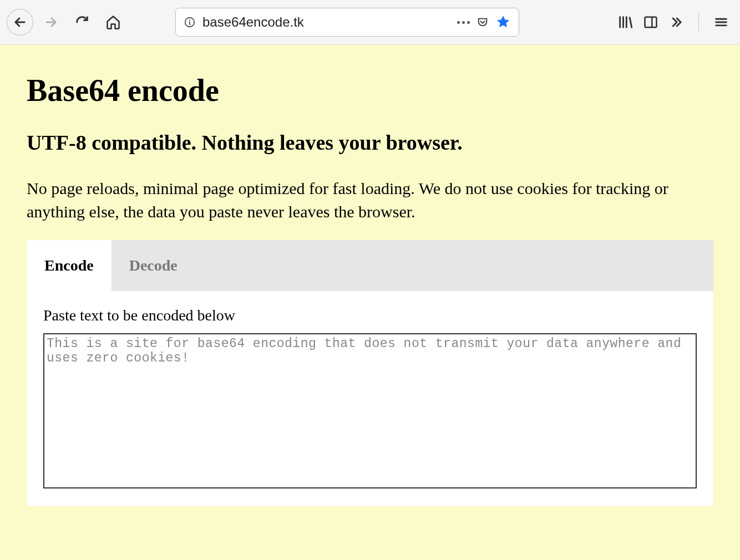 This screenshot has width=740, height=560. What do you see at coordinates (676, 22) in the screenshot?
I see `toolbar-right` at bounding box center [676, 22].